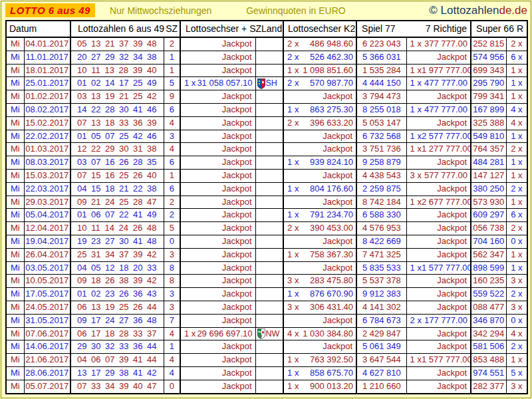 Image resolution: width=532 pixels, height=399 pixels. I want to click on sechser-k2-cell: 2 x570 987.70, so click(320, 84).